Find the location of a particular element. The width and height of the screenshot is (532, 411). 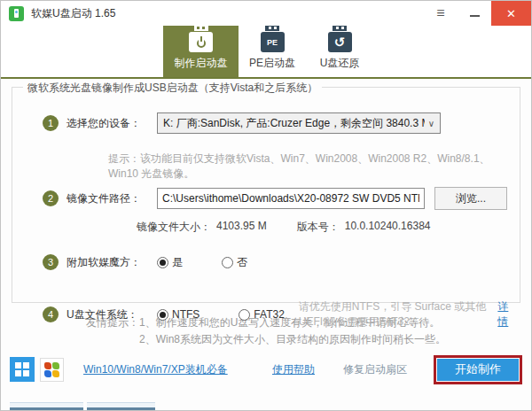

pe-badge: PE is located at coordinates (272, 43).